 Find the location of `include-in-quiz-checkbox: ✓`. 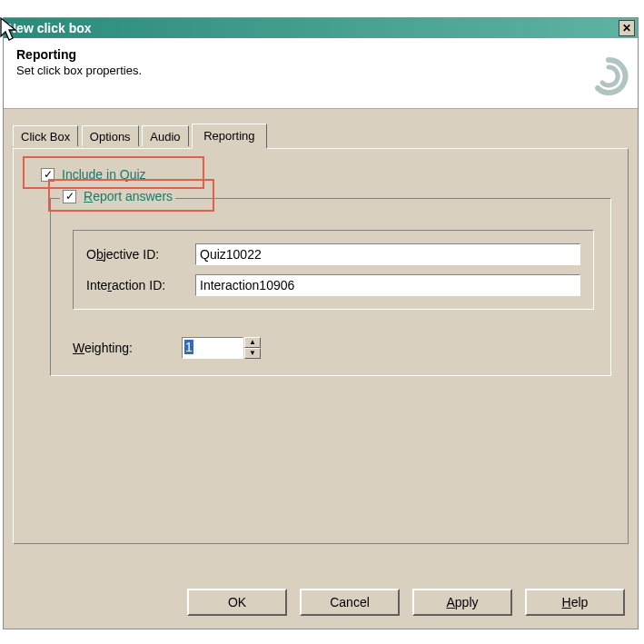

include-in-quiz-checkbox: ✓ is located at coordinates (47, 174).